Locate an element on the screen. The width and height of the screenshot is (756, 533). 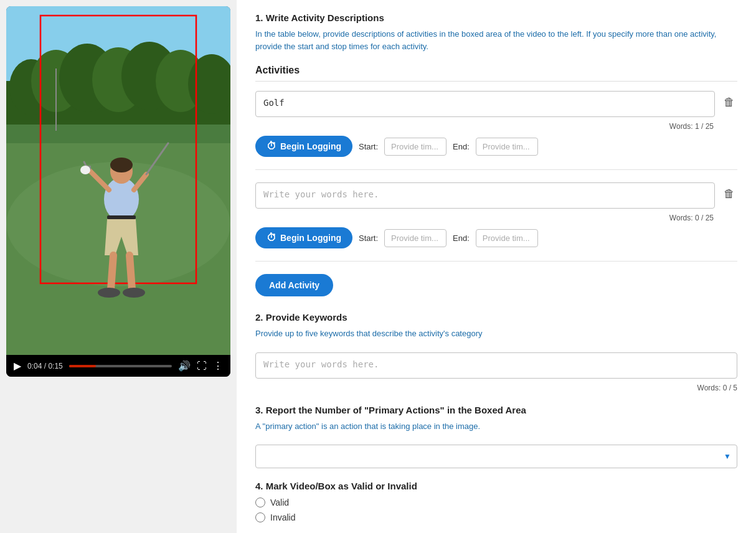
word-count-2: Words: 0 / 25 is located at coordinates (484, 218).